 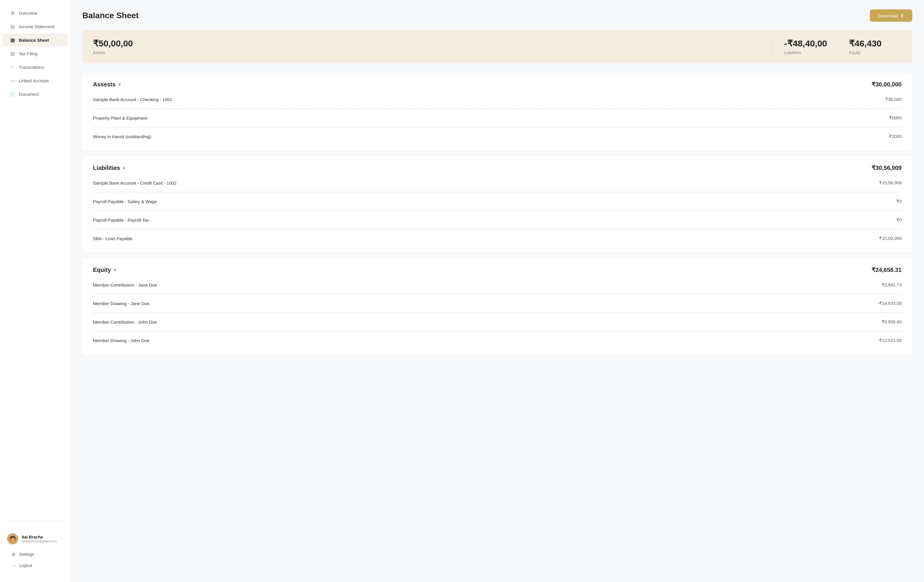 What do you see at coordinates (35, 40) in the screenshot?
I see `sidebar-item-balance-sheet: ▦ Balance Sheet` at bounding box center [35, 40].